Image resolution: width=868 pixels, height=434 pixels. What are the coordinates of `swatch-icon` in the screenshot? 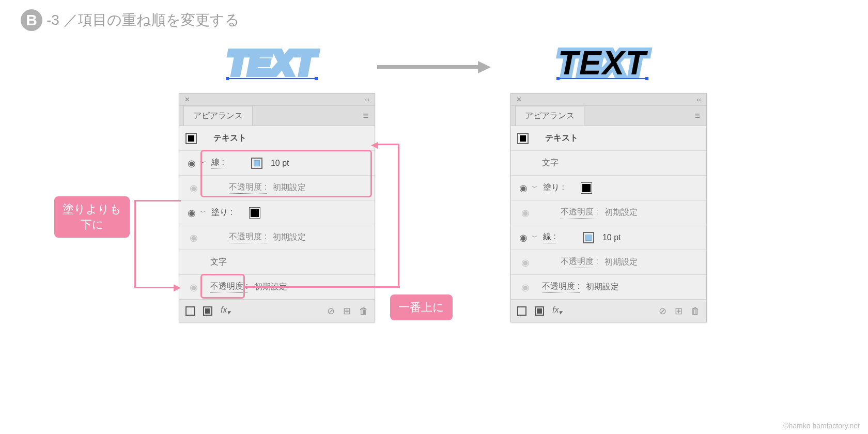 It's located at (191, 138).